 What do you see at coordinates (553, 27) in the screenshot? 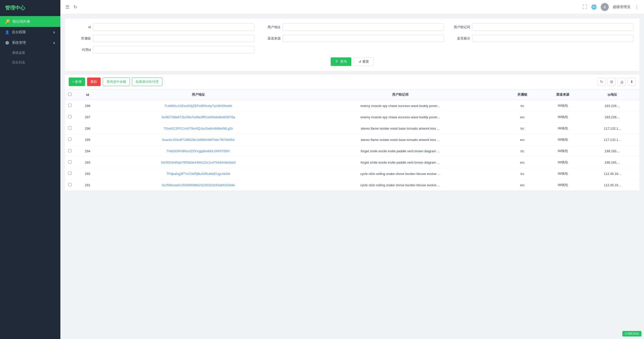
I see `filter-input-user-mnemonic` at bounding box center [553, 27].